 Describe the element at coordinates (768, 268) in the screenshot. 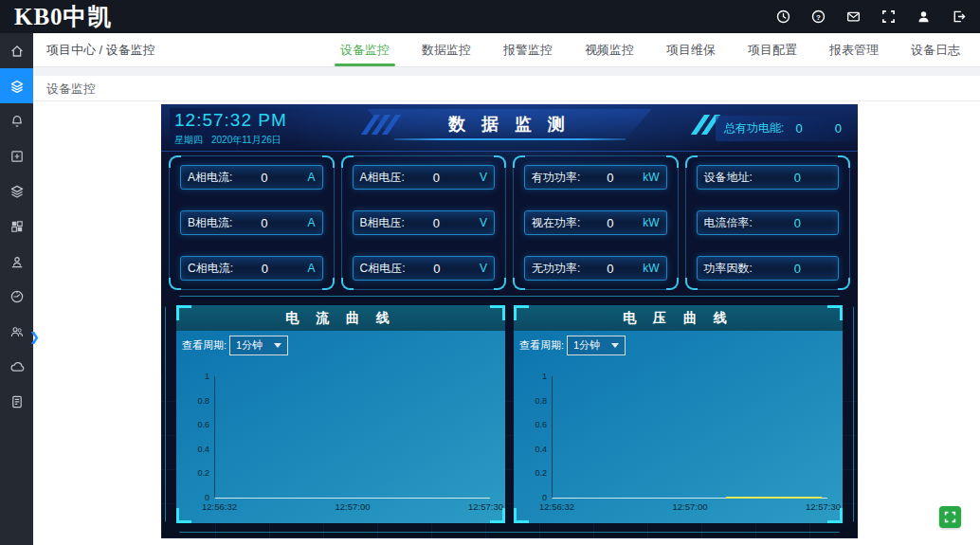

I see `field-power-factor: 功率因数: 0` at that location.